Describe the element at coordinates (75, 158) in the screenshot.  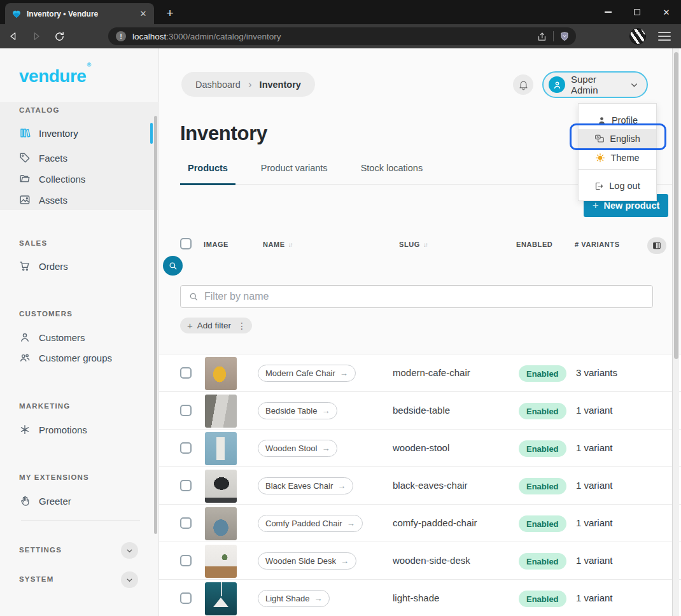
I see `sidebar-item-facets: Facets` at that location.